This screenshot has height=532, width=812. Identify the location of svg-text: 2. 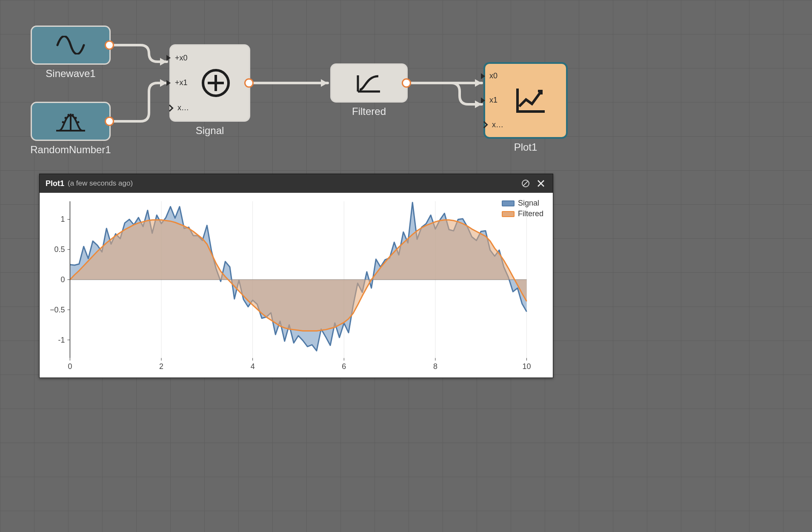
(161, 366).